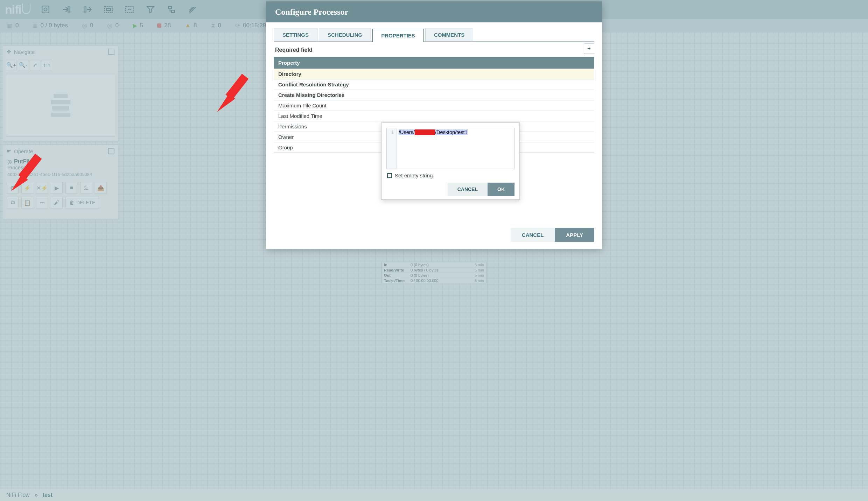 The width and height of the screenshot is (868, 501). I want to click on property-row-conflict: Conflict Resolution Strategy, so click(434, 84).